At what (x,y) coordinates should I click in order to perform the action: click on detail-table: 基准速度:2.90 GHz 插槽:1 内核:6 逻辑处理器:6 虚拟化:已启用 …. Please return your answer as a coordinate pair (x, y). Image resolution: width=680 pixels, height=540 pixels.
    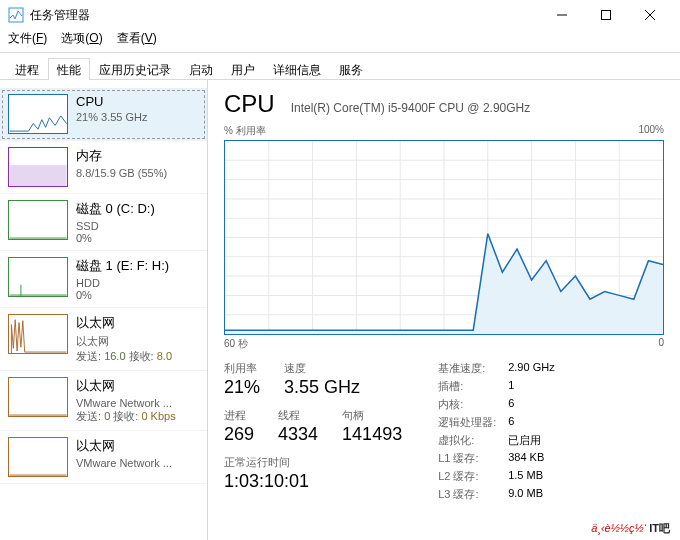
    Looking at the image, I should click on (496, 433).